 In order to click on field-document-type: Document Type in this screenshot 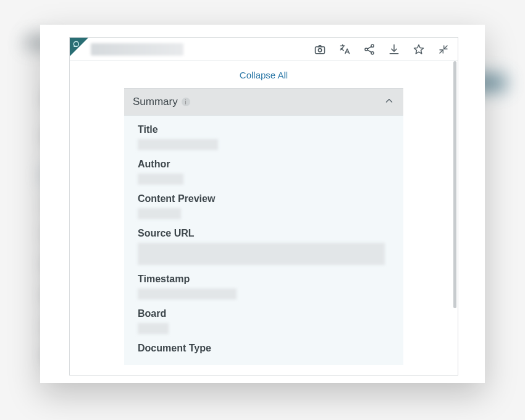, I will do `click(271, 348)`.